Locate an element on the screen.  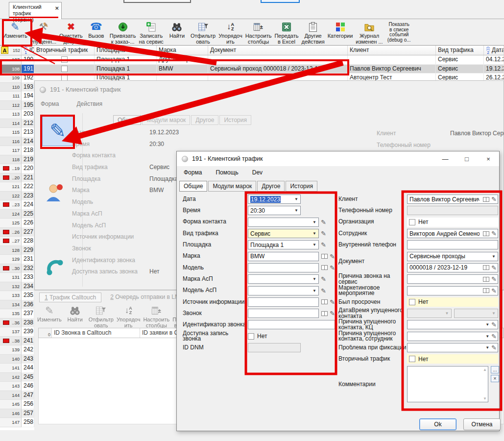
cell-id: 213 is located at coordinates (28, 132).